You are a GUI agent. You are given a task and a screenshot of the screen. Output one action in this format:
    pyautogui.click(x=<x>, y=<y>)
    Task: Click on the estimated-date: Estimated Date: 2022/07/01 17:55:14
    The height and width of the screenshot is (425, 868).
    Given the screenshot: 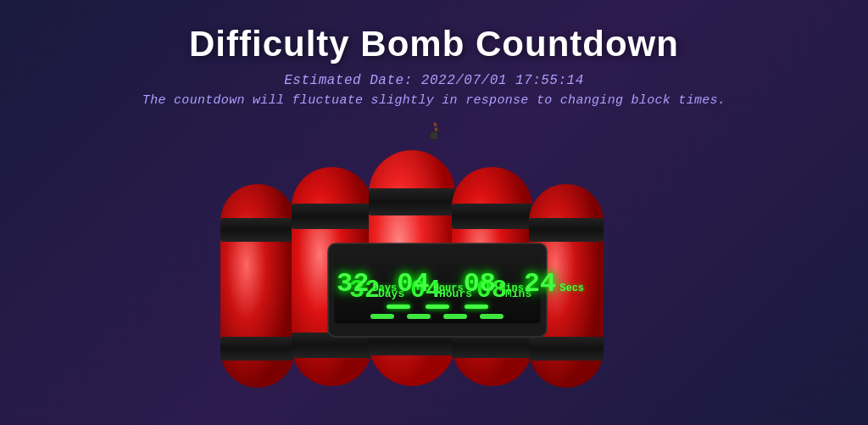 What is the action you would take?
    pyautogui.click(x=434, y=81)
    